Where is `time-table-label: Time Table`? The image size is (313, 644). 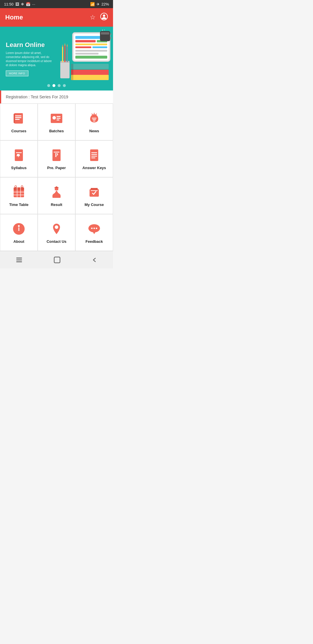
time-table-label: Time Table is located at coordinates (19, 205).